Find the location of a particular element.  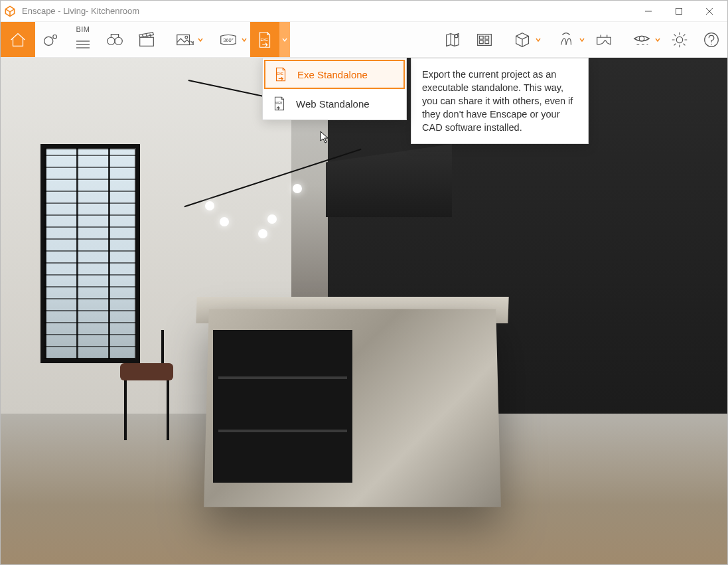

window-minimize-button is located at coordinates (648, 11).